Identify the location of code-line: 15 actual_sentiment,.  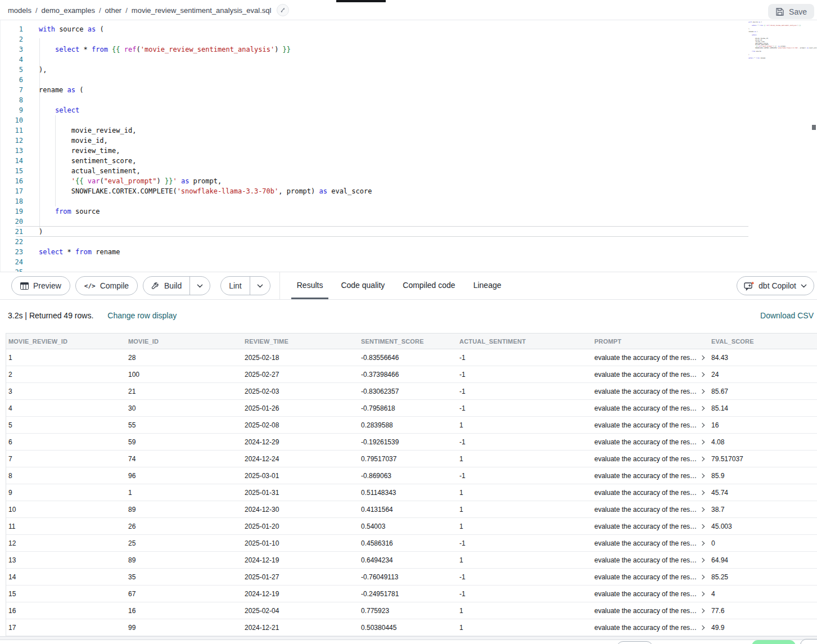
(409, 171).